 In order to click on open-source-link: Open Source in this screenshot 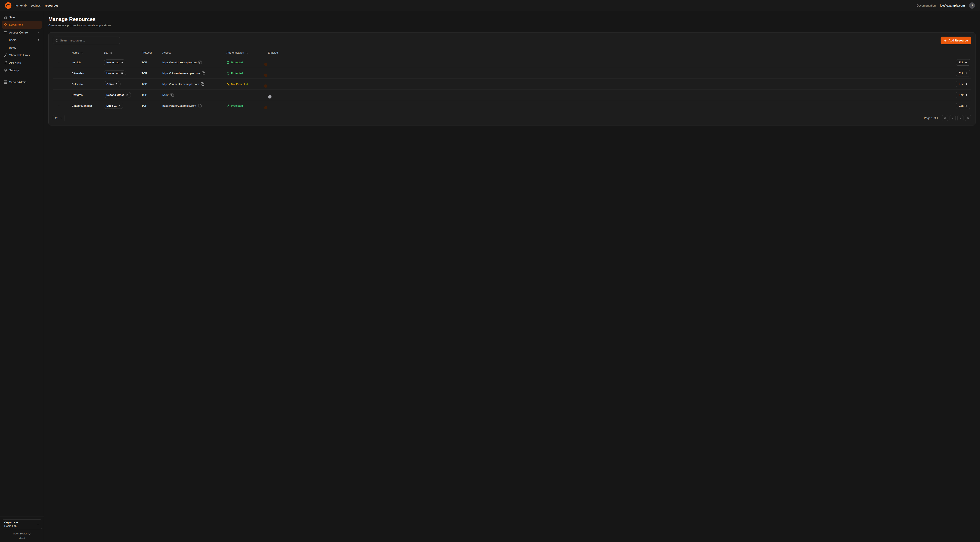, I will do `click(22, 534)`.